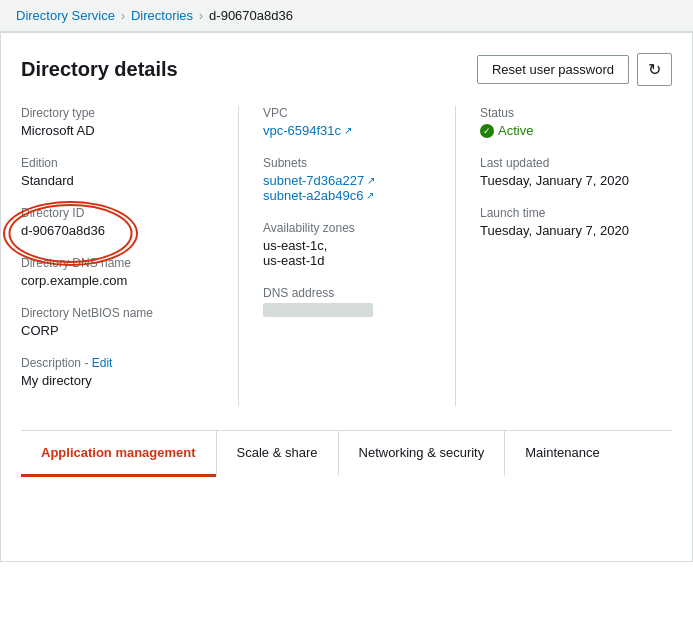 This screenshot has width=693, height=631. I want to click on header-row: Directory details Reset user password ↻, so click(346, 70).